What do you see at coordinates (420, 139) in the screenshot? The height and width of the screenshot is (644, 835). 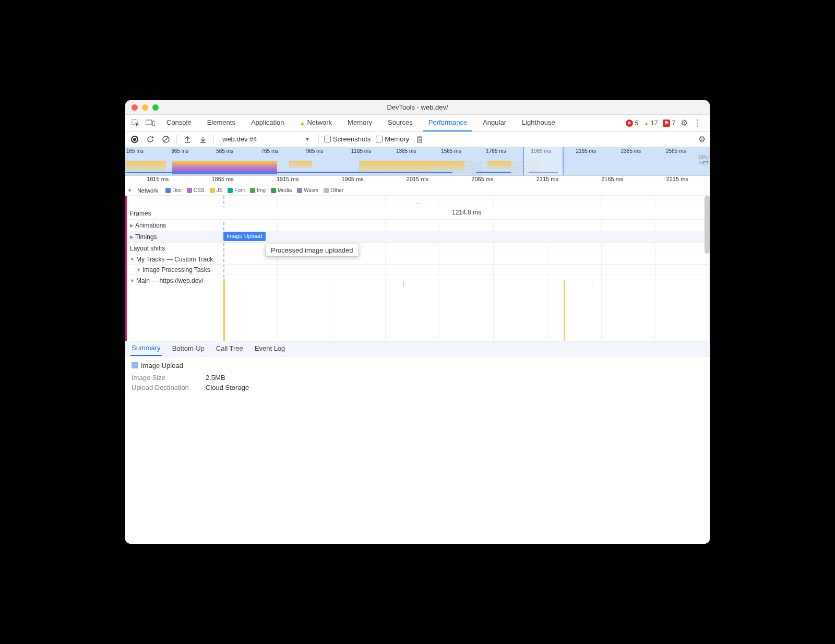 I see `garbage-icon` at bounding box center [420, 139].